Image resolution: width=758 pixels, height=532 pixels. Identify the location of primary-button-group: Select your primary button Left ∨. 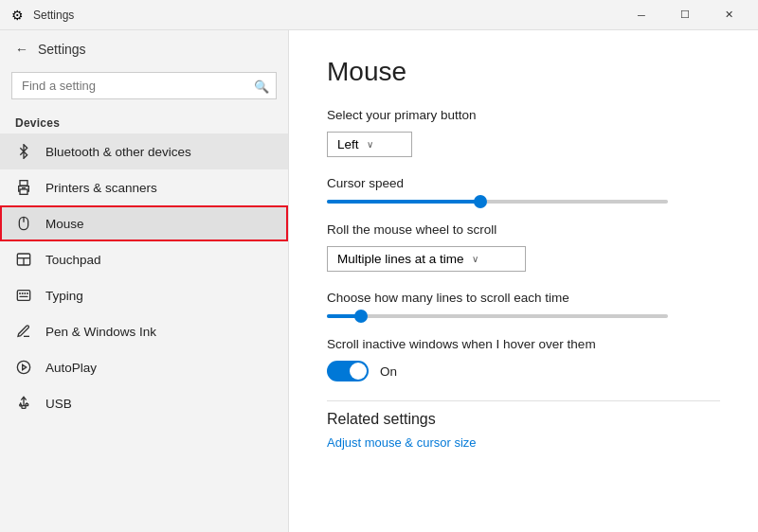
(523, 133).